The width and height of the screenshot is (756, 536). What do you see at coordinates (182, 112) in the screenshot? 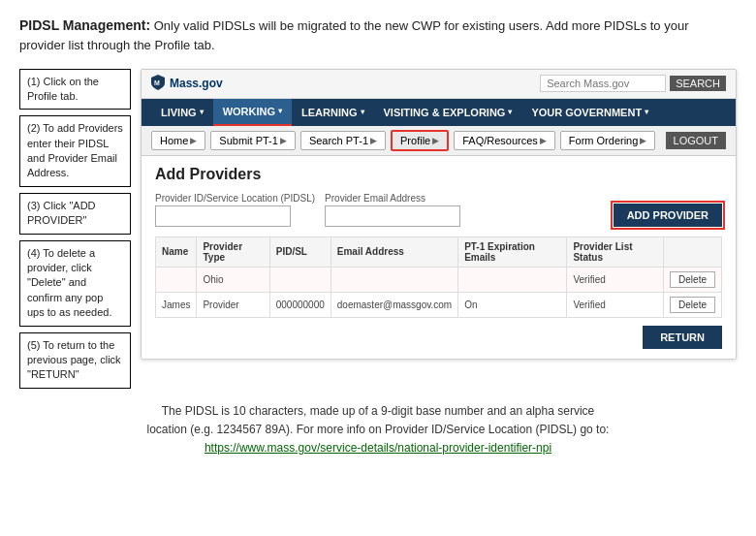
I see `nav-item-living: LIVING ▾` at bounding box center [182, 112].